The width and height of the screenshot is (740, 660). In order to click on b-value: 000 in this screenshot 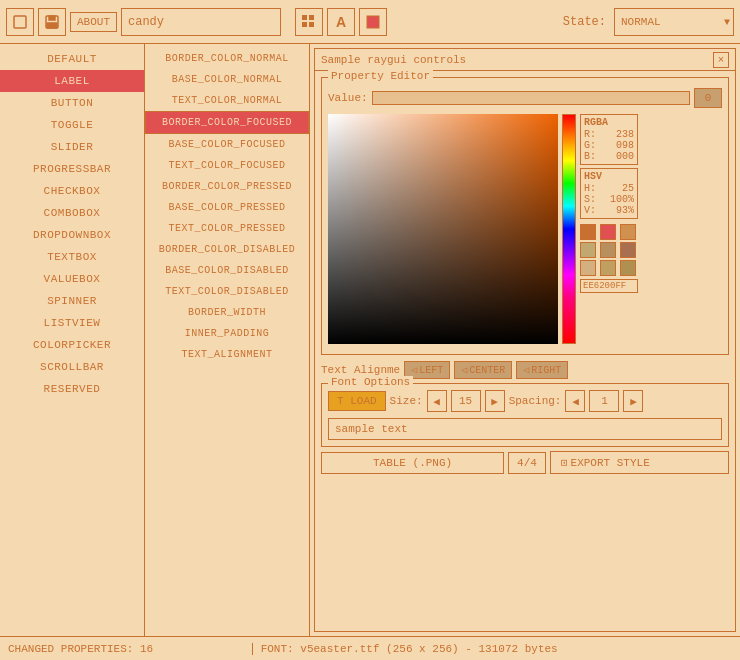, I will do `click(625, 156)`.